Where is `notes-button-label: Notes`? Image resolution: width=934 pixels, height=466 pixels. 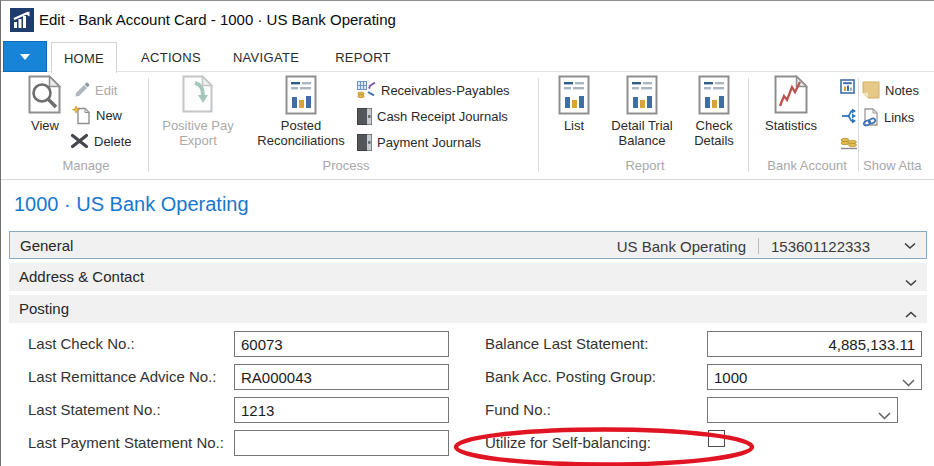
notes-button-label: Notes is located at coordinates (902, 90).